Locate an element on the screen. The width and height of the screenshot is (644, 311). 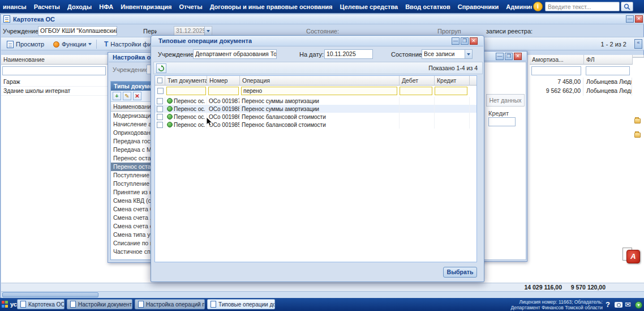
credit-field is located at coordinates (502, 122).